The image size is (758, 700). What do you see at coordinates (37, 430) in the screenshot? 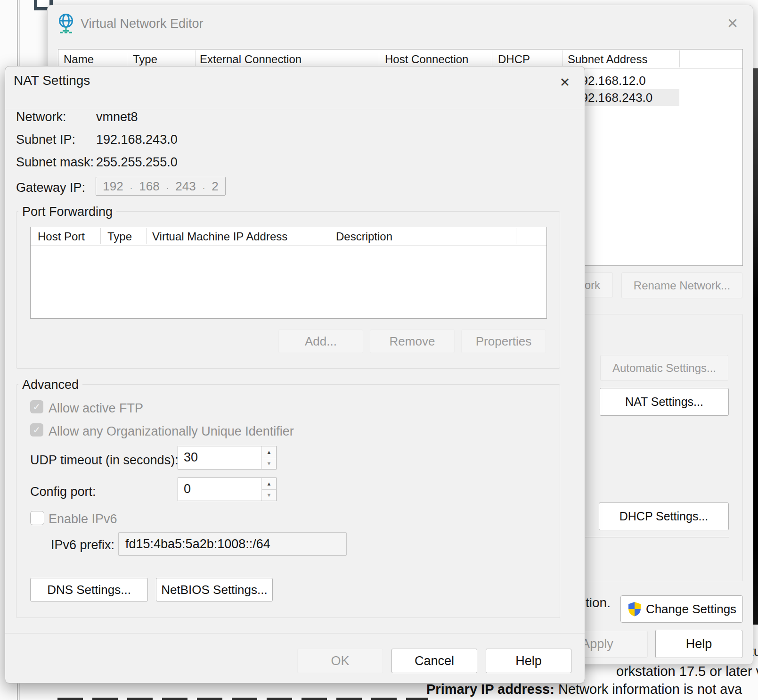
I see `allow-oui-checkbox: ✓` at bounding box center [37, 430].